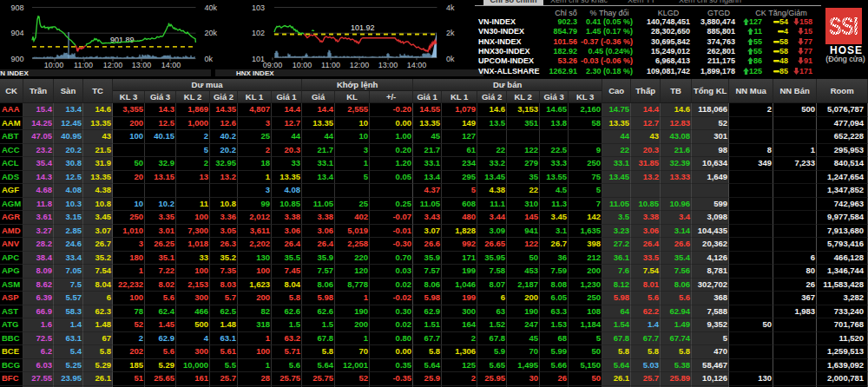 This screenshot has width=868, height=387. What do you see at coordinates (359, 65) in the screenshot?
I see `svg-text: 12:00` at bounding box center [359, 65].